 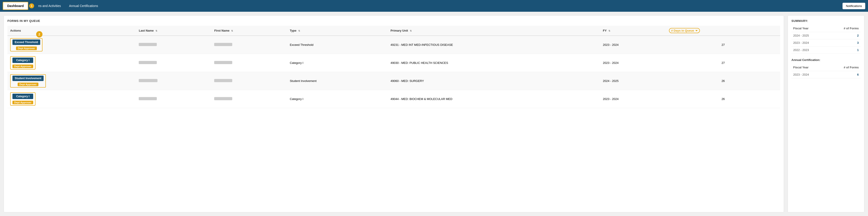 What do you see at coordinates (609, 31) in the screenshot?
I see `sort-fy-icon: ⇅` at bounding box center [609, 31].